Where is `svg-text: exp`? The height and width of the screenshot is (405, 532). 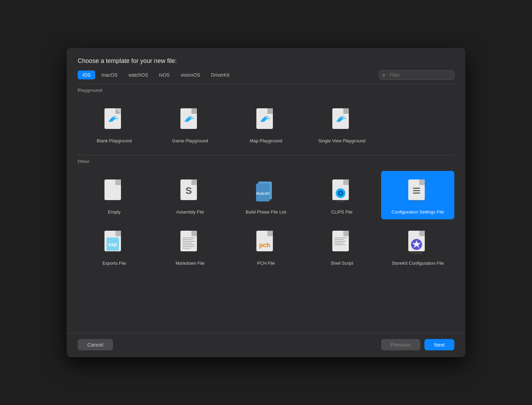
svg-text: exp is located at coordinates (113, 244).